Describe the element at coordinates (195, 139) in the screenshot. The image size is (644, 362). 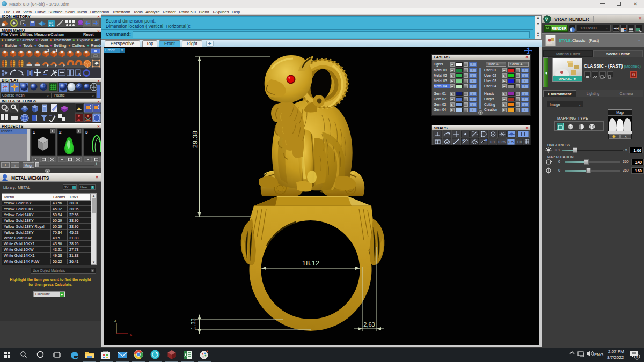
I see `svg-text: 29.38` at that location.